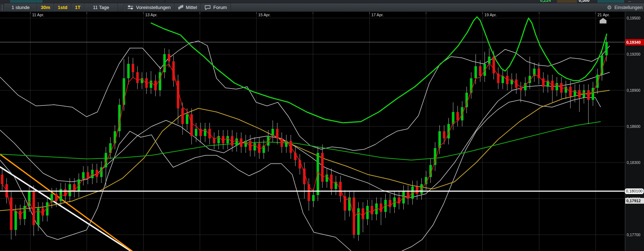 The width and height of the screenshot is (644, 251). Describe the element at coordinates (634, 126) in the screenshot. I see `price-tick-label: 0,18600` at that location.